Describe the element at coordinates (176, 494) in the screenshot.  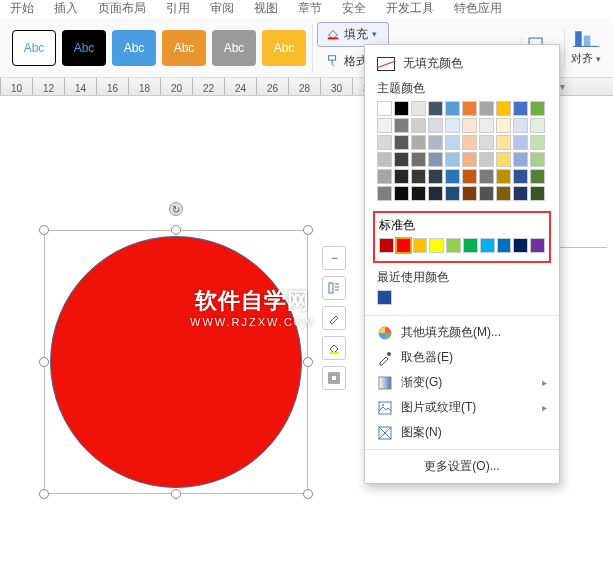
I see `resize-handle-s` at that location.